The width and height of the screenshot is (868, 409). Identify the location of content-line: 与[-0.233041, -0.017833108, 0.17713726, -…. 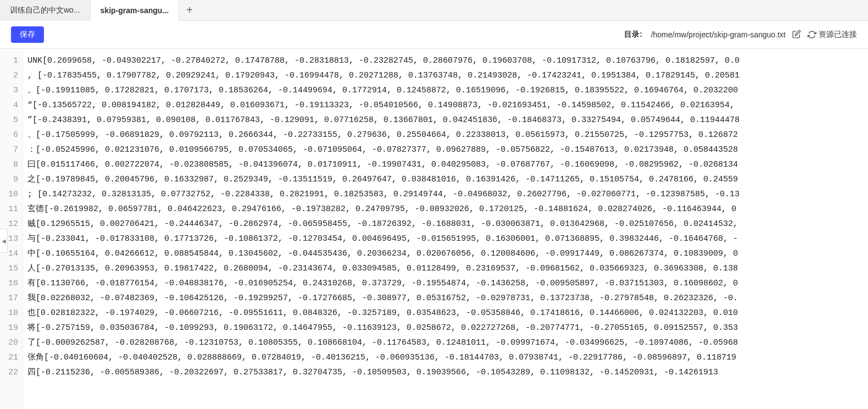
(448, 239).